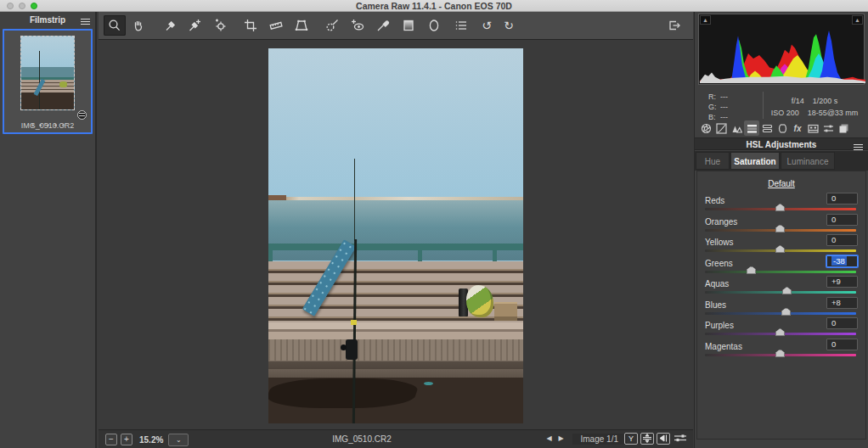 The height and width of the screenshot is (448, 868). Describe the element at coordinates (715, 200) in the screenshot. I see `slider-label: Reds` at that location.